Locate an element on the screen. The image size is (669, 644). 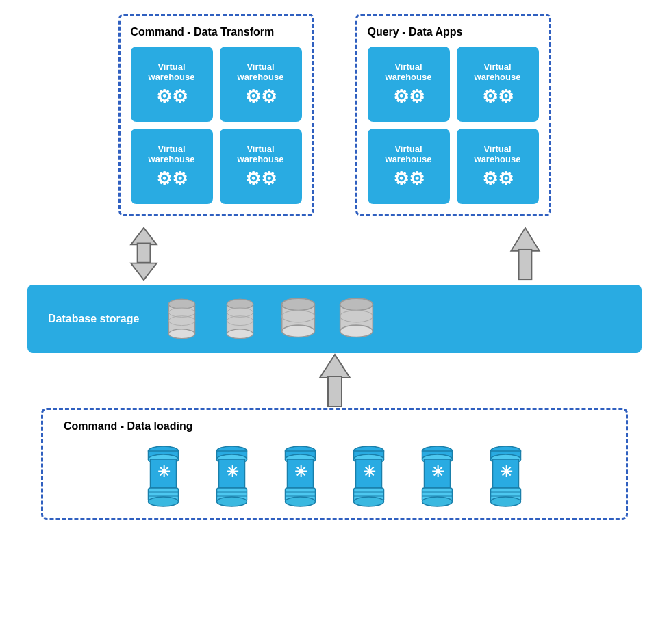
command-data-loading-title: Command - Data loading is located at coordinates (334, 426).